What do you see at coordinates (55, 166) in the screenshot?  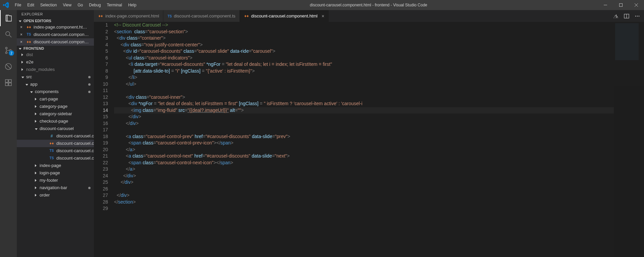 I see `folder-item: index-page` at bounding box center [55, 166].